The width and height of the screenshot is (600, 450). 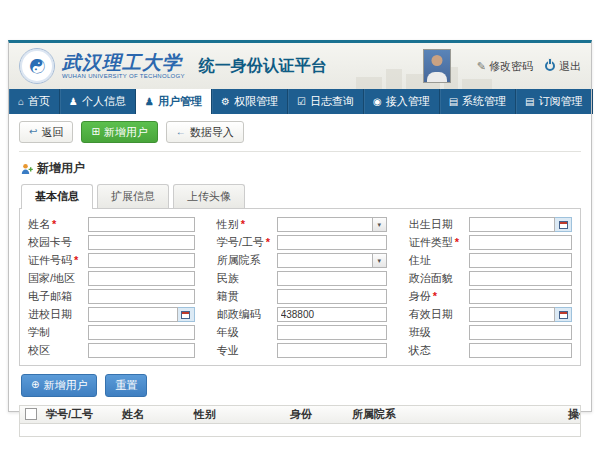 What do you see at coordinates (112, 224) in the screenshot?
I see `form-field-r0c0: 姓名*` at bounding box center [112, 224].